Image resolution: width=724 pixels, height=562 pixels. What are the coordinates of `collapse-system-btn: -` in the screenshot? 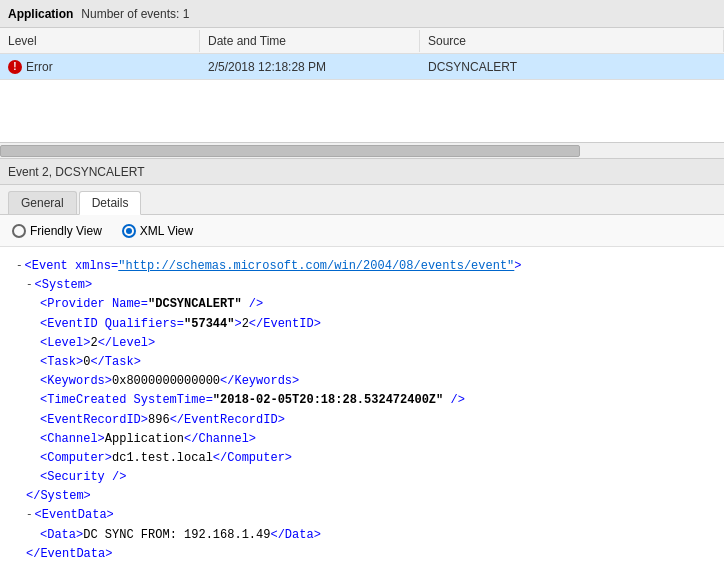 It's located at (30, 285).